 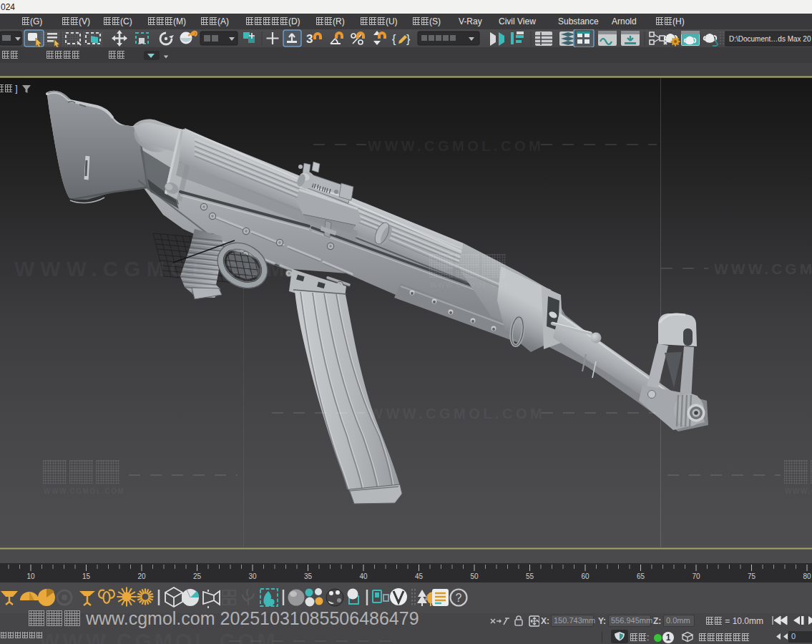 What do you see at coordinates (31, 577) in the screenshot?
I see `svg-text: 10` at bounding box center [31, 577].